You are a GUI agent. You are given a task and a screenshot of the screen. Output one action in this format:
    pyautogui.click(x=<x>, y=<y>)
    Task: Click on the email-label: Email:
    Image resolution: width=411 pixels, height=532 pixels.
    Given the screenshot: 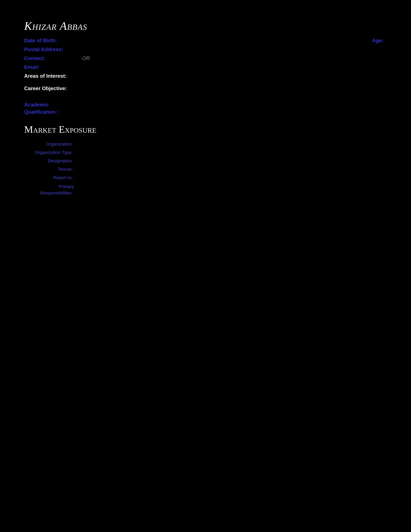 What is the action you would take?
    pyautogui.click(x=48, y=67)
    